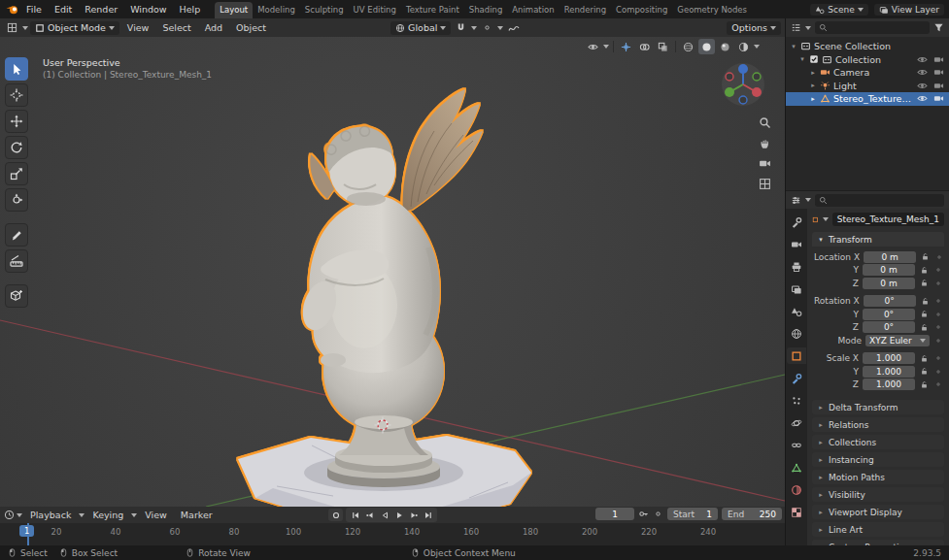 The width and height of the screenshot is (949, 560). I want to click on zoom-icon, so click(765, 122).